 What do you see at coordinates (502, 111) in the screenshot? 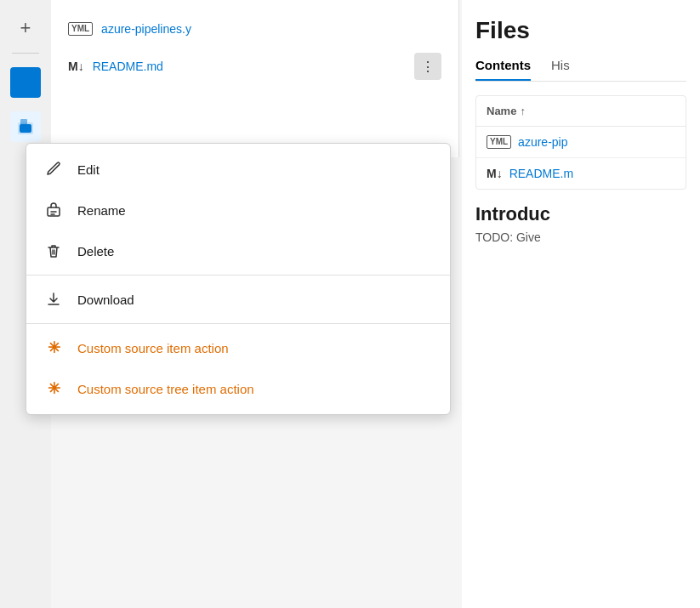
I see `name-col-header: Name` at bounding box center [502, 111].